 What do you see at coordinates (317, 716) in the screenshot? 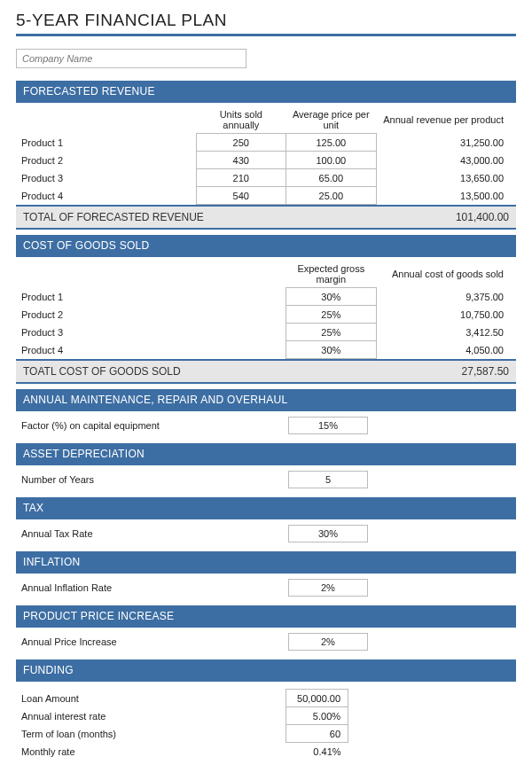
I see `funding-value: 5.00%` at bounding box center [317, 716].